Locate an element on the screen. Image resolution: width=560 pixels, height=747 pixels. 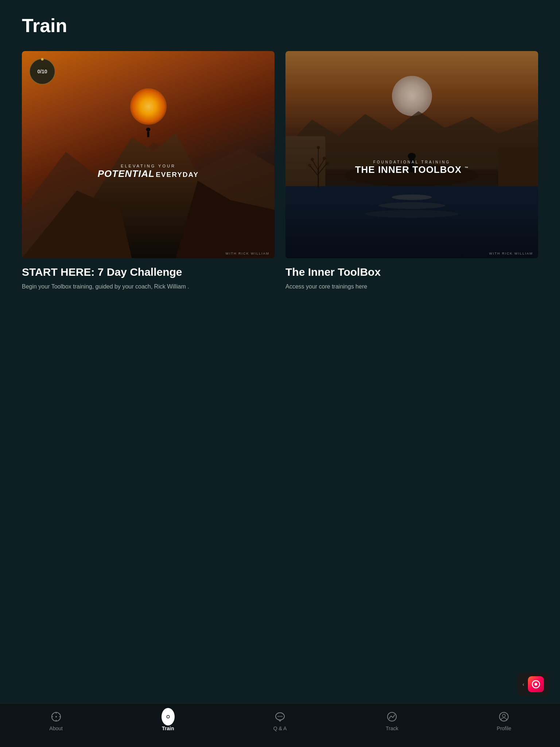
card1-image: ELEVATING YOUR POTENTIAL EVERYDAY WITH R… is located at coordinates (148, 155).